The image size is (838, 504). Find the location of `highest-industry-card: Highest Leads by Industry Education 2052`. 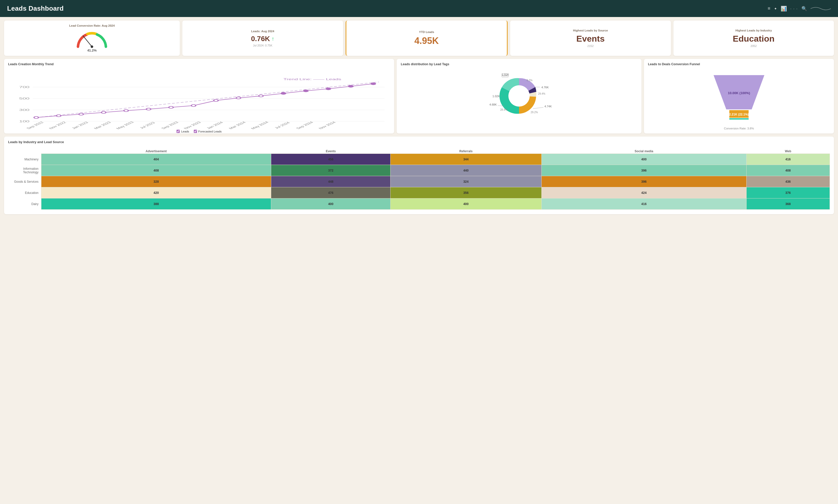

highest-industry-card: Highest Leads by Industry Education 2052 is located at coordinates (754, 38).